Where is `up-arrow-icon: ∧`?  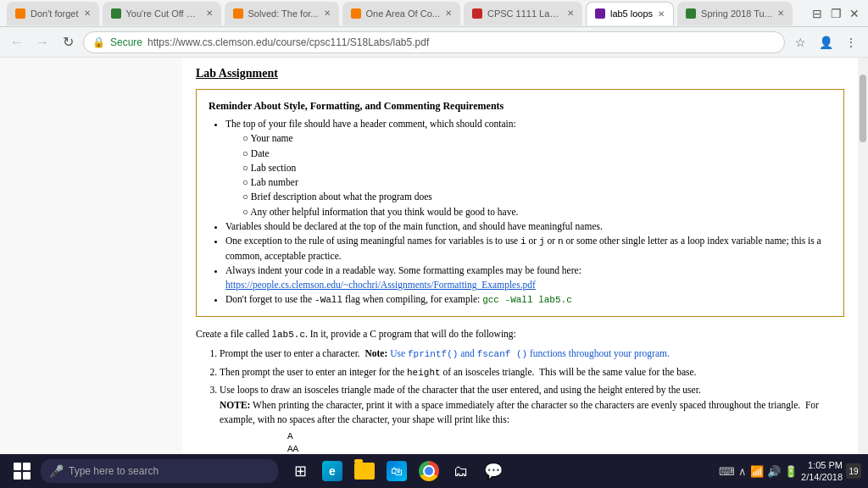
up-arrow-icon: ∧ is located at coordinates (743, 471).